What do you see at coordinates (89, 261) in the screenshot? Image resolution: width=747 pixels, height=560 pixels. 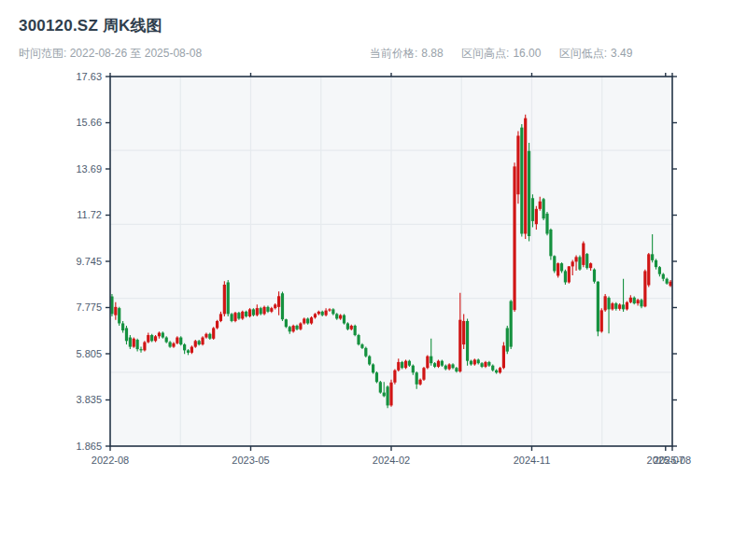 I see `svg-text: 9.745` at bounding box center [89, 261].